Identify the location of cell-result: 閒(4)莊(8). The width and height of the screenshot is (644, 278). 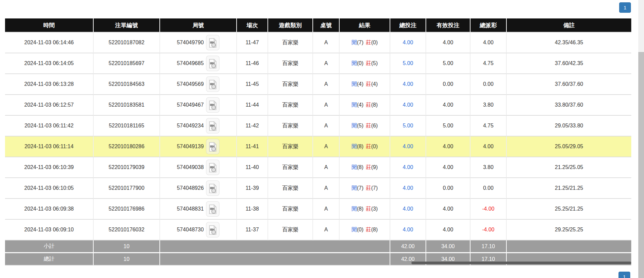
(365, 105).